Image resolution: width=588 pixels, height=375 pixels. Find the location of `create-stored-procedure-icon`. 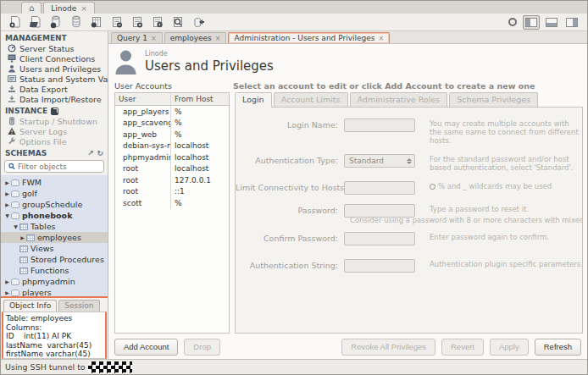

create-stored-procedure-icon is located at coordinates (117, 22).